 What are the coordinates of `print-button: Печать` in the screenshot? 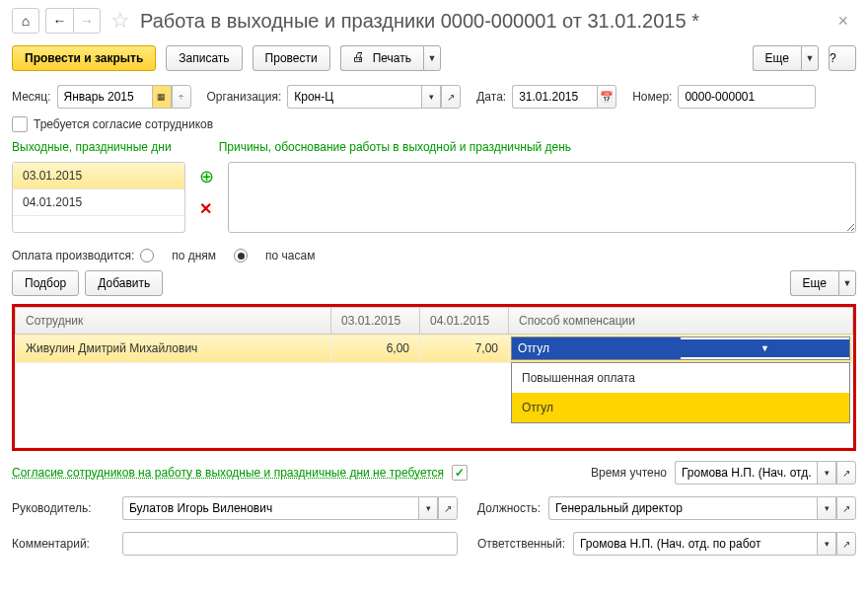 It's located at (382, 58).